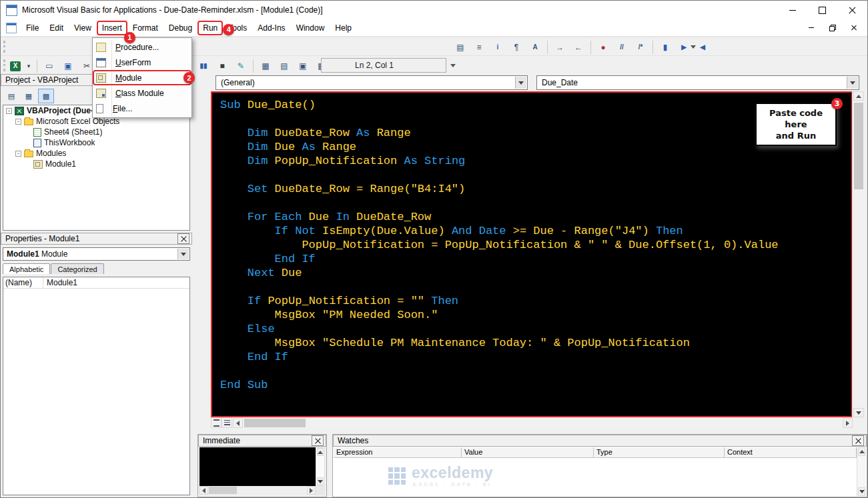 The image size is (868, 498). Describe the element at coordinates (640, 47) in the screenshot. I see `uncomment-block-button: /*` at that location.